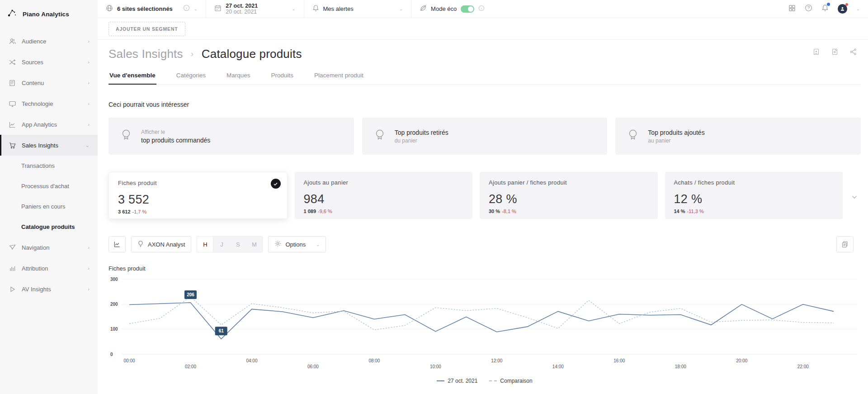 Image resolution: width=868 pixels, height=394 pixels. What do you see at coordinates (114, 280) in the screenshot?
I see `svg-text: 300` at bounding box center [114, 280].